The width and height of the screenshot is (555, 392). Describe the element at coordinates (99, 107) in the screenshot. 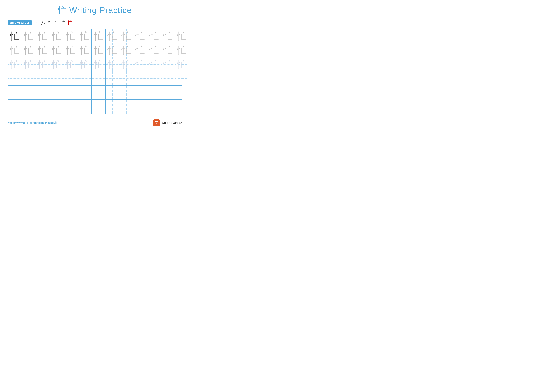

I see `grid-cell-5-6: 忙` at that location.